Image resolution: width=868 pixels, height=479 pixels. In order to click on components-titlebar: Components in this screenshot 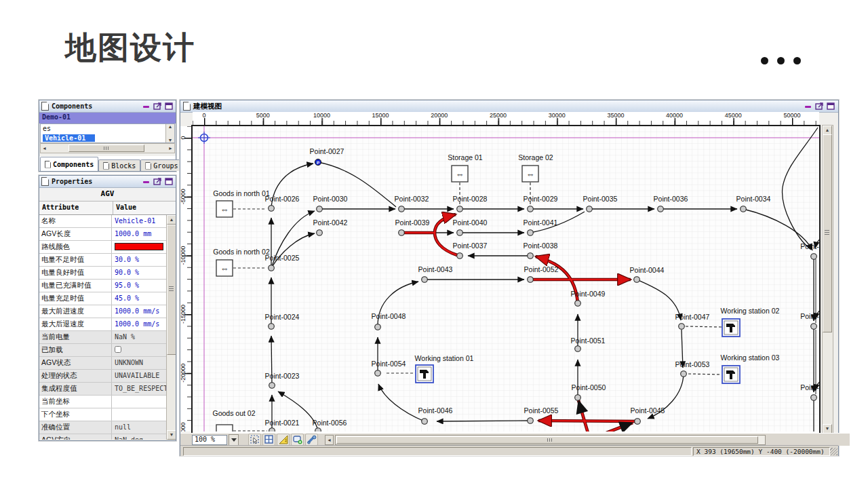, I will do `click(107, 107)`.